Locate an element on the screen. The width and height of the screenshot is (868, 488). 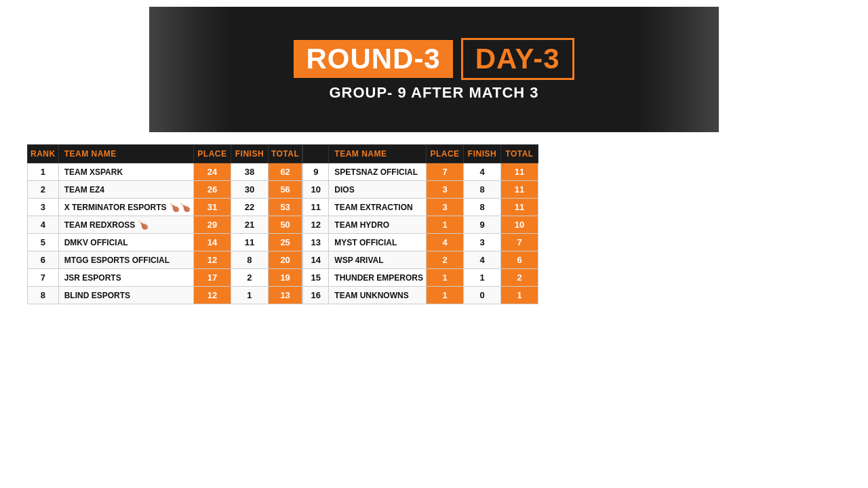
left-total-cell: 50 is located at coordinates (285, 225).